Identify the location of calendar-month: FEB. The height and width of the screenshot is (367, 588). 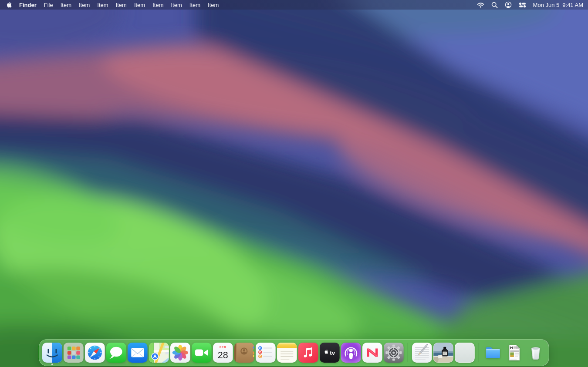
(223, 347).